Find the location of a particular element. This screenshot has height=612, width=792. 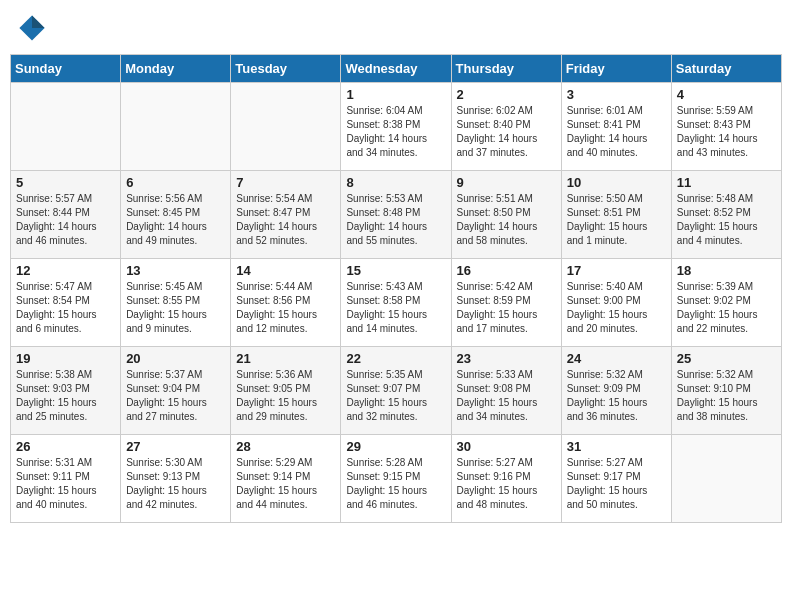

day-info: Sunrise: 5:35 AM Sunset: 9:07 PM Dayligh… is located at coordinates (396, 396).